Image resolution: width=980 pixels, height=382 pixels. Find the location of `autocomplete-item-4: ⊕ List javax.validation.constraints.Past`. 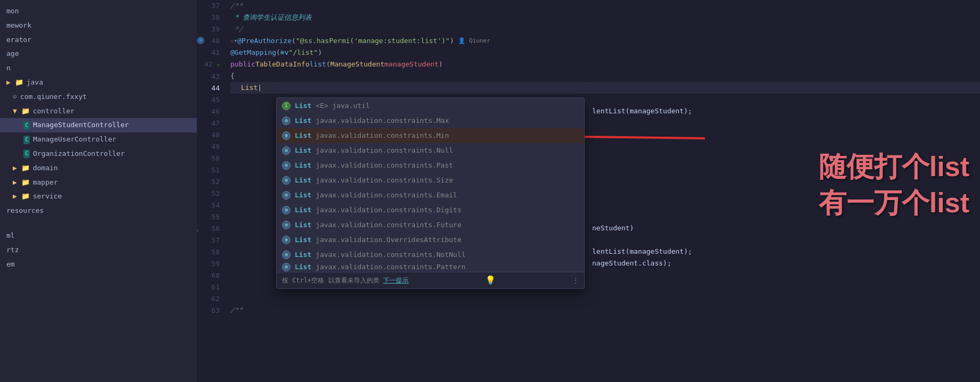

autocomplete-item-4: ⊕ List javax.validation.constraints.Past is located at coordinates (430, 165).